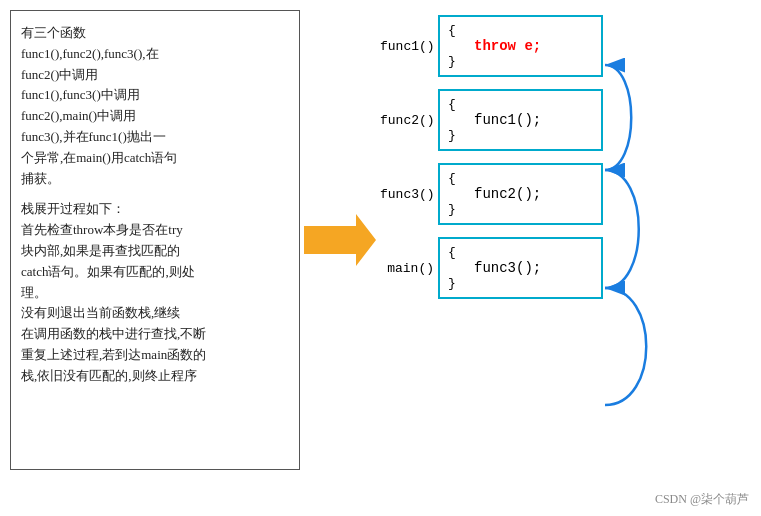  Describe the element at coordinates (566, 120) in the screenshot. I see `func2-row: func2() { } func1();` at that location.